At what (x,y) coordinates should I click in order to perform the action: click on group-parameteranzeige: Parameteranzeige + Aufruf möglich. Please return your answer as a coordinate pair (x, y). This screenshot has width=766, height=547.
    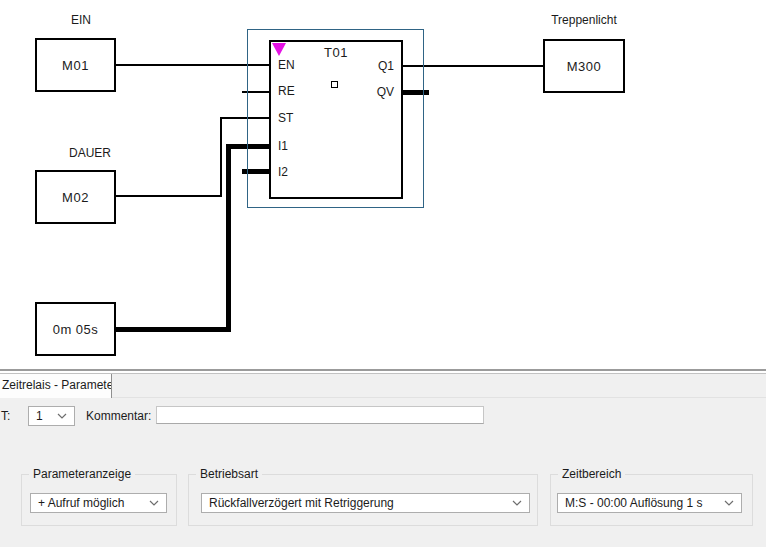
    Looking at the image, I should click on (99, 500).